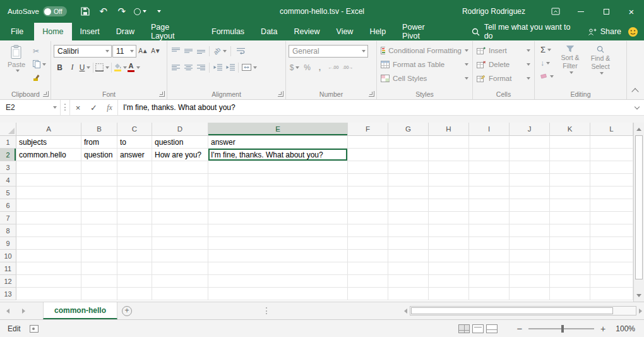 This screenshot has width=644, height=337. Describe the element at coordinates (176, 68) in the screenshot. I see `align-left-button` at that location.